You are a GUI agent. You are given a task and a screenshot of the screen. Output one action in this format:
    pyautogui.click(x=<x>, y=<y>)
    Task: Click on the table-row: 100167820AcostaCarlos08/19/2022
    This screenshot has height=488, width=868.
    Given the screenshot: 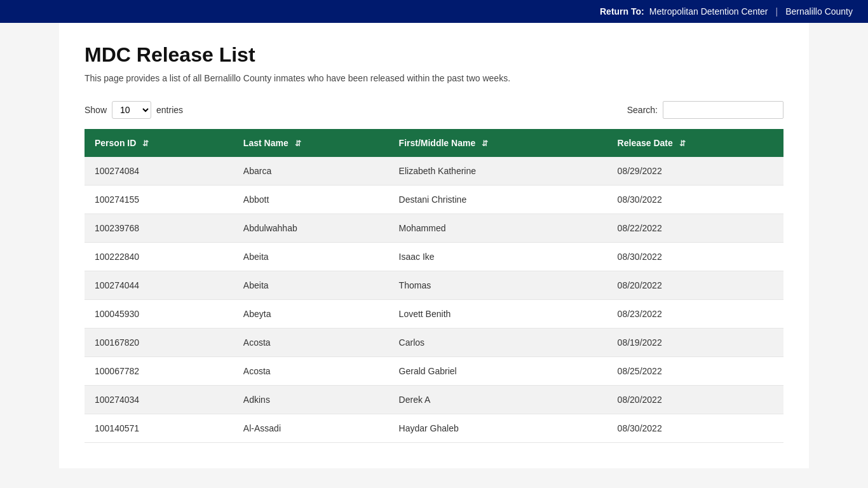 What is the action you would take?
    pyautogui.click(x=434, y=343)
    